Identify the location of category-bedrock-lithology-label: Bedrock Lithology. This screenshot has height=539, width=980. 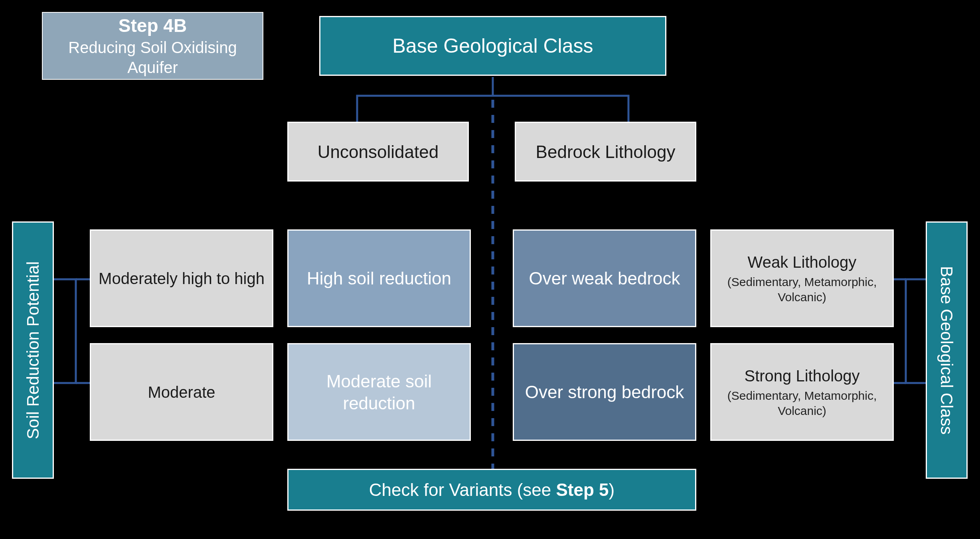
(606, 152).